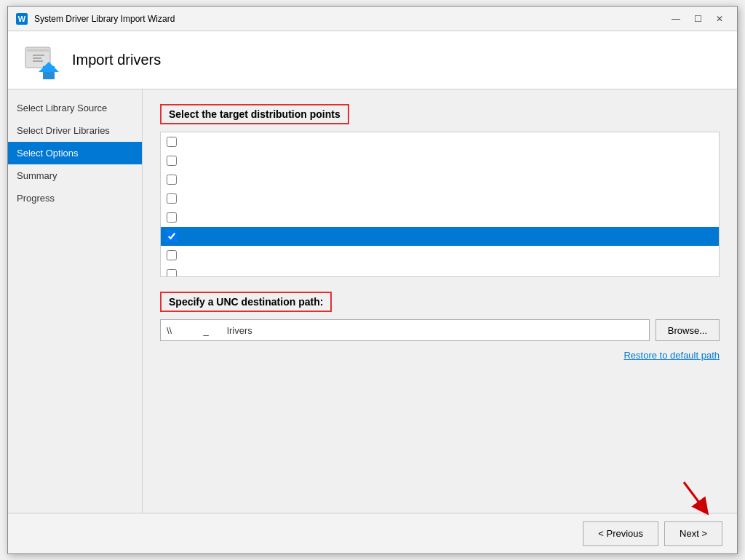 This screenshot has height=560, width=745. I want to click on distribution-section-label: Select the target distribution points, so click(255, 114).